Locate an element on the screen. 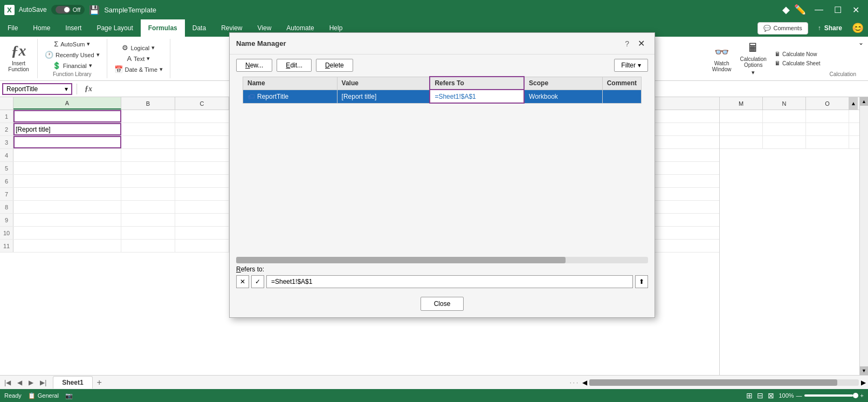 The width and height of the screenshot is (868, 402). col-header-a: A is located at coordinates (67, 104).